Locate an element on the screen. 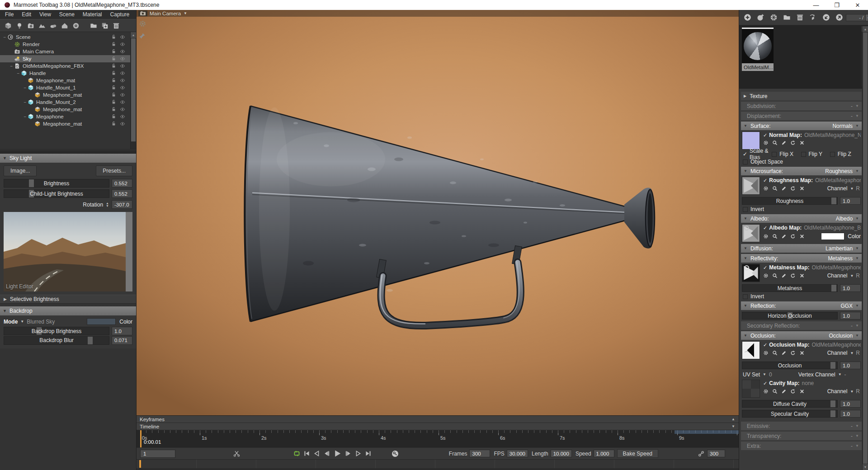 The height and width of the screenshot is (470, 868). plus-circle-icon is located at coordinates (748, 18).